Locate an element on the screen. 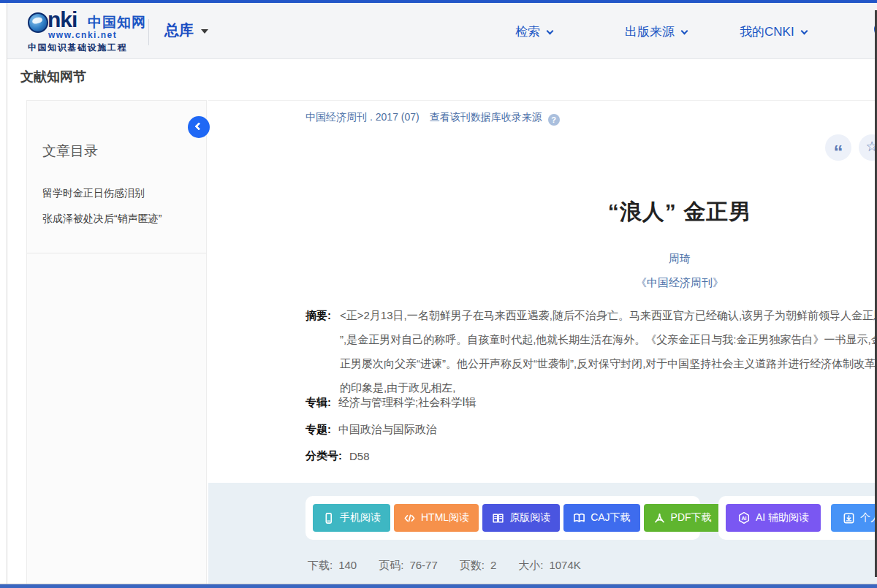  tray-download-icon is located at coordinates (849, 519).